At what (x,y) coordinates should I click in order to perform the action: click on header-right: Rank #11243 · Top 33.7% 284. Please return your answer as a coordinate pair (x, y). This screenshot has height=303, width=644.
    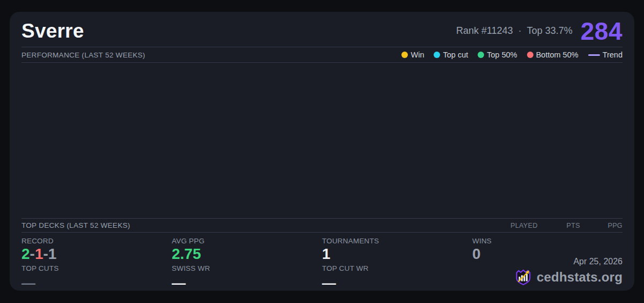
    Looking at the image, I should click on (539, 31).